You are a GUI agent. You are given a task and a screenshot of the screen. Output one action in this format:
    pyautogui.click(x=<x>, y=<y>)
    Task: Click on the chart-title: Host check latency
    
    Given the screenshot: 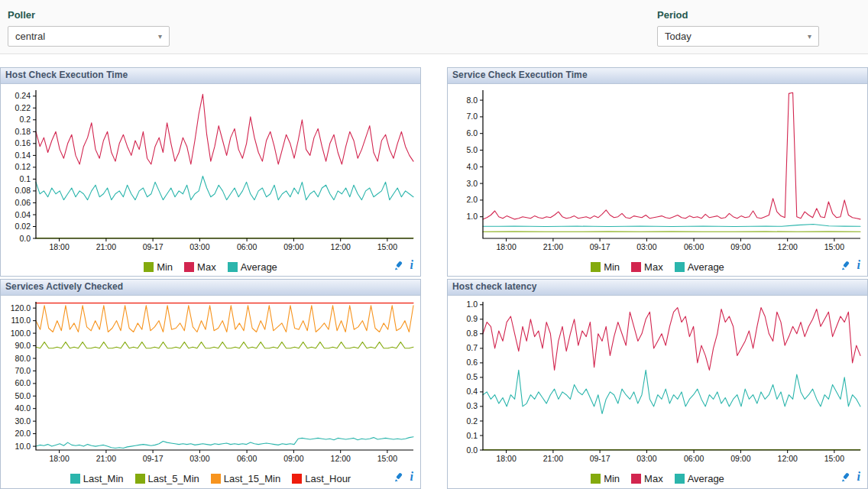 What is the action you would take?
    pyautogui.click(x=657, y=287)
    